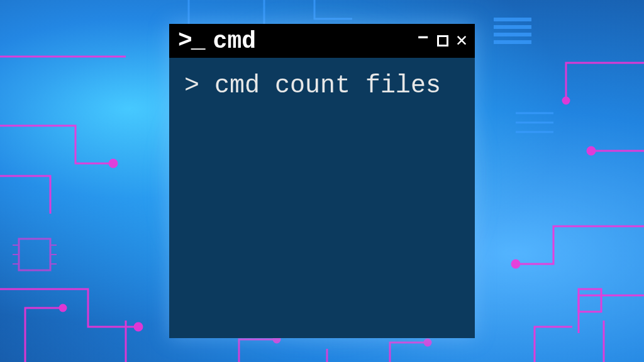  Describe the element at coordinates (235, 41) in the screenshot. I see `window-title: cmd` at that location.